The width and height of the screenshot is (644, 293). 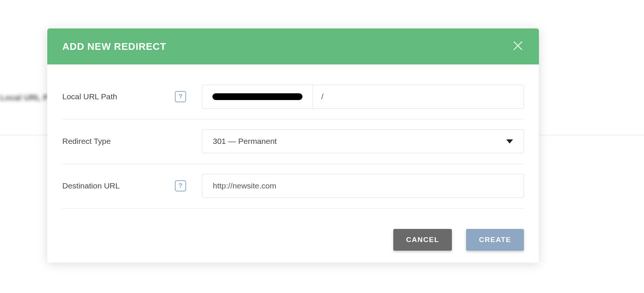 What do you see at coordinates (91, 186) in the screenshot?
I see `label-destination: Destination URL` at bounding box center [91, 186].